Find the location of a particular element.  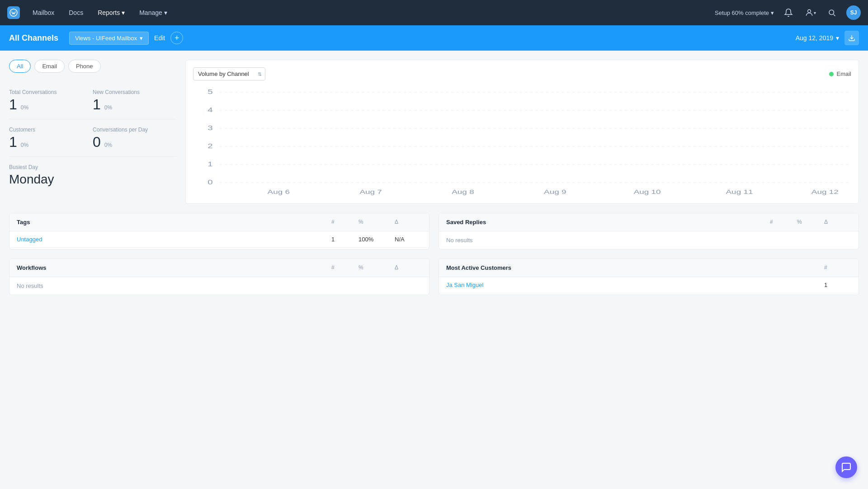

chart-legend: Email is located at coordinates (840, 74).